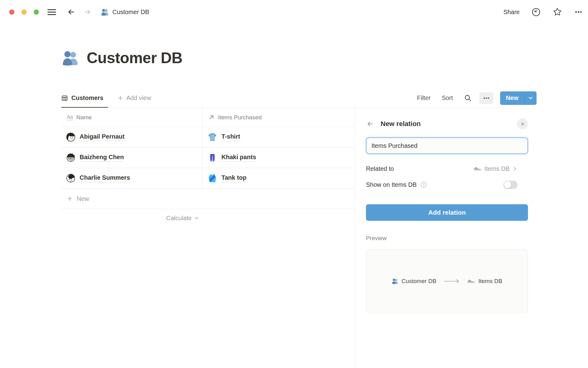 The image size is (588, 368). What do you see at coordinates (12, 12) in the screenshot?
I see `close-window-button` at bounding box center [12, 12].